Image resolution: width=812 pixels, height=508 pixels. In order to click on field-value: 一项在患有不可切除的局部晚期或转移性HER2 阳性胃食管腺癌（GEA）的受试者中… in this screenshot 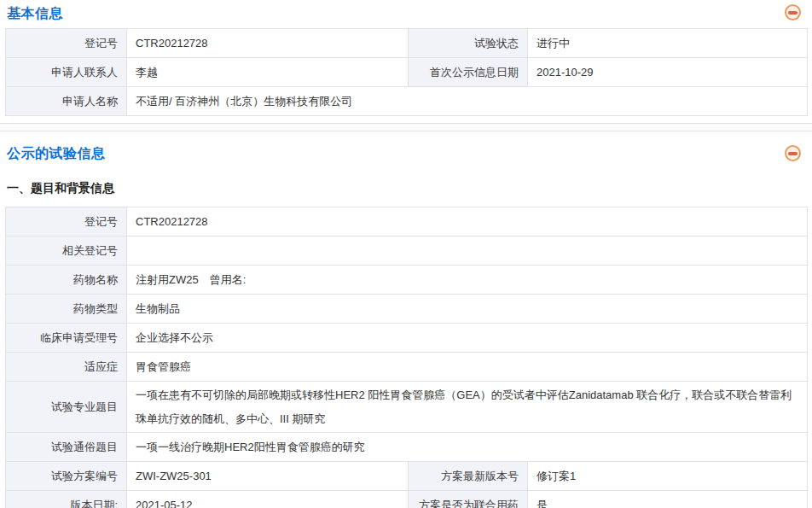, I will do `click(467, 407)`.